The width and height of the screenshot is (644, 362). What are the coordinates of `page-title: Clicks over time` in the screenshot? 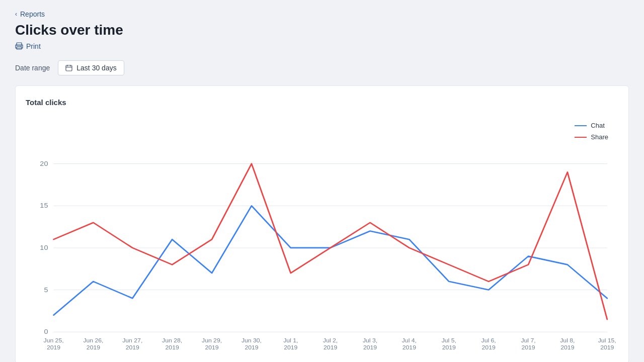 It's located at (322, 30).